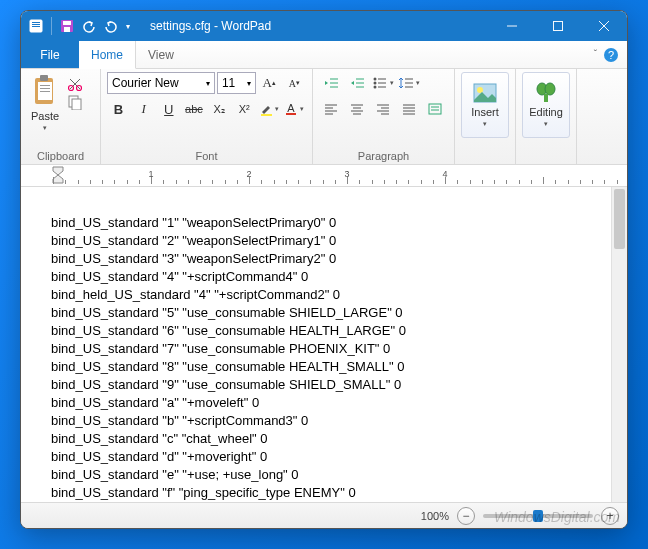 The width and height of the screenshot is (648, 549). Describe the element at coordinates (596, 54) in the screenshot. I see `collapse-ribbon-icon: ˇ` at that location.